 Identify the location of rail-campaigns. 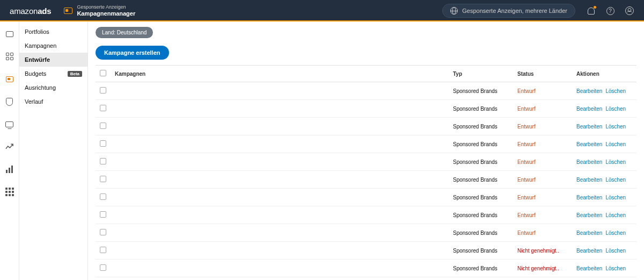
(10, 79).